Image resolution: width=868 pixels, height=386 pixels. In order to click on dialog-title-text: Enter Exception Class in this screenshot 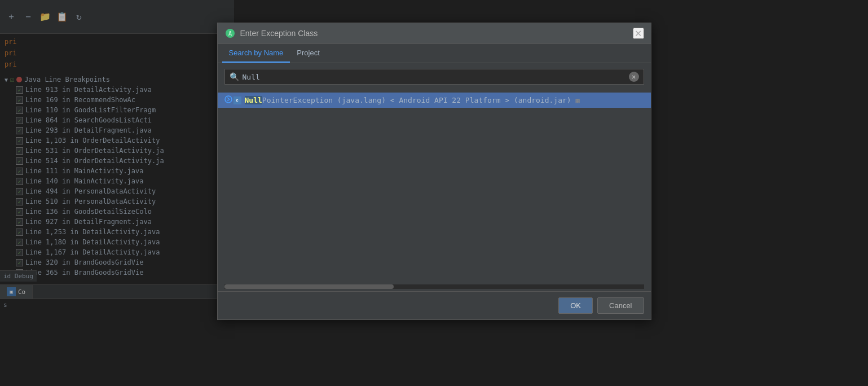, I will do `click(279, 33)`.